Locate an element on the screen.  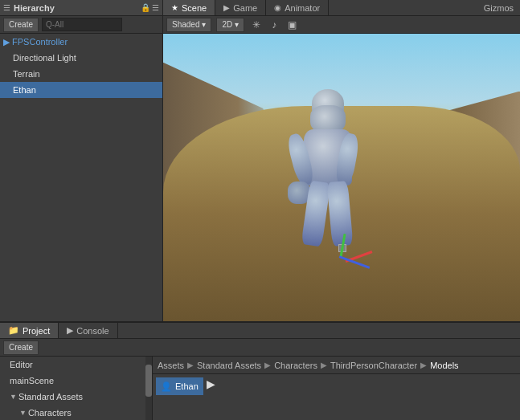
file-browser: Assets ▶ Standard Assets ▶ Characters ▶ … is located at coordinates (336, 389).